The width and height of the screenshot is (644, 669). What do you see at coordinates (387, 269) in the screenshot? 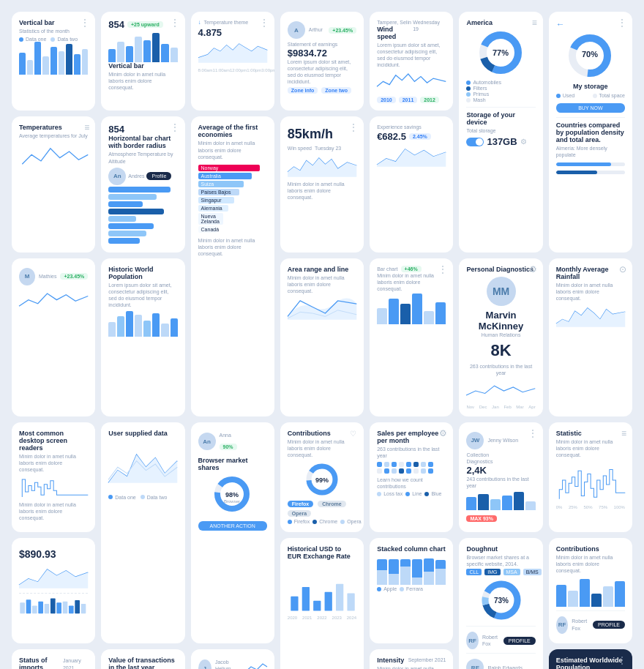
I see `bar46-title: Bar chart` at bounding box center [387, 269].